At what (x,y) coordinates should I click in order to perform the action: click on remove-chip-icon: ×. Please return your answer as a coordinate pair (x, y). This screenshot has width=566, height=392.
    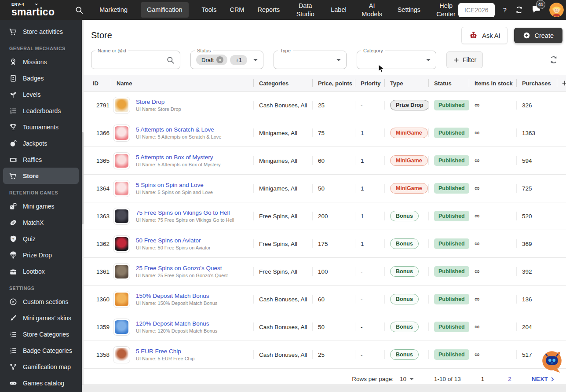
    Looking at the image, I should click on (220, 60).